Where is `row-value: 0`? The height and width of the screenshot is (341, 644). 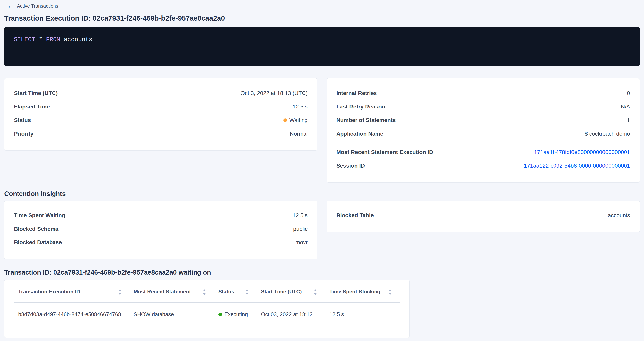
row-value: 0 is located at coordinates (628, 93).